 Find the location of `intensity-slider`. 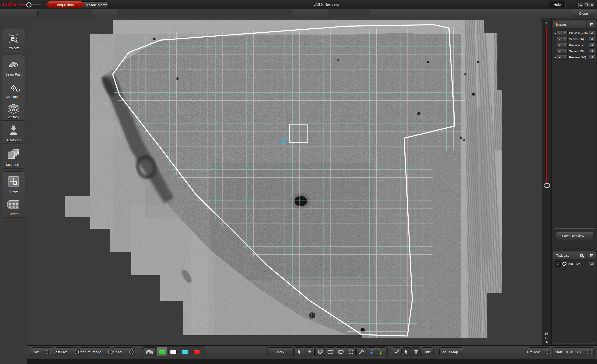

intensity-slider is located at coordinates (29, 4).